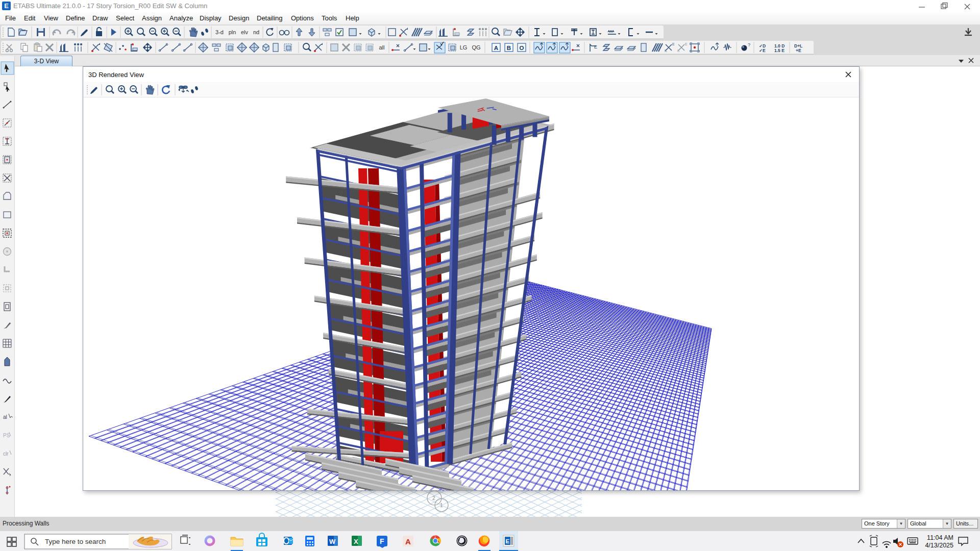  I want to click on svg-text: W, so click(333, 542).